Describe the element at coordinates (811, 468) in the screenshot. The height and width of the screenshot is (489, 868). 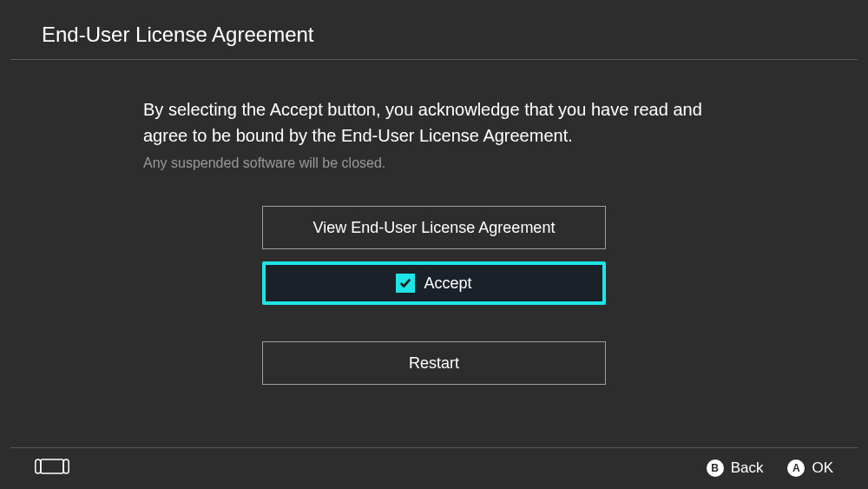
I see `ok-action: A OK` at that location.